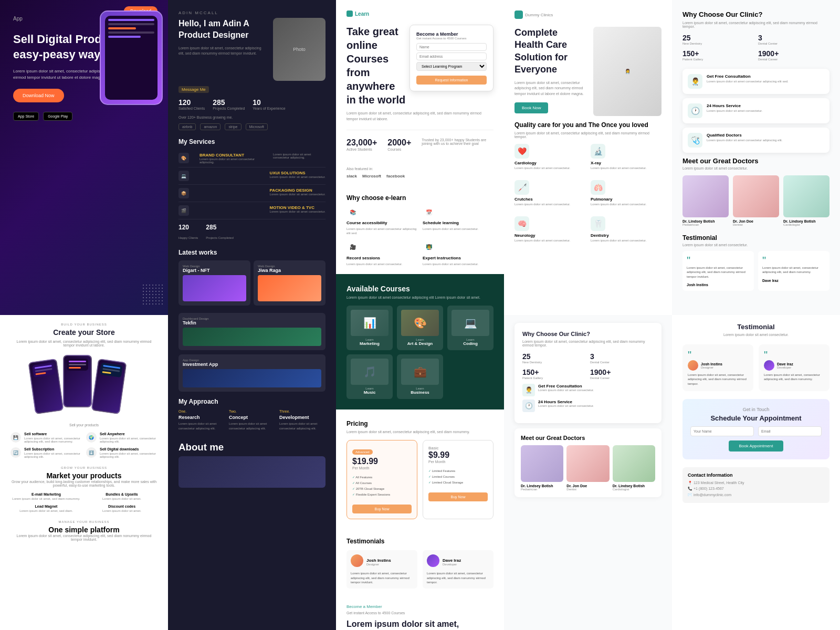 Image resolution: width=840 pixels, height=630 pixels. What do you see at coordinates (458, 220) in the screenshot?
I see `why-schedule: 📅 Schedule learning Lorem ipsum dolor si…` at bounding box center [458, 220].